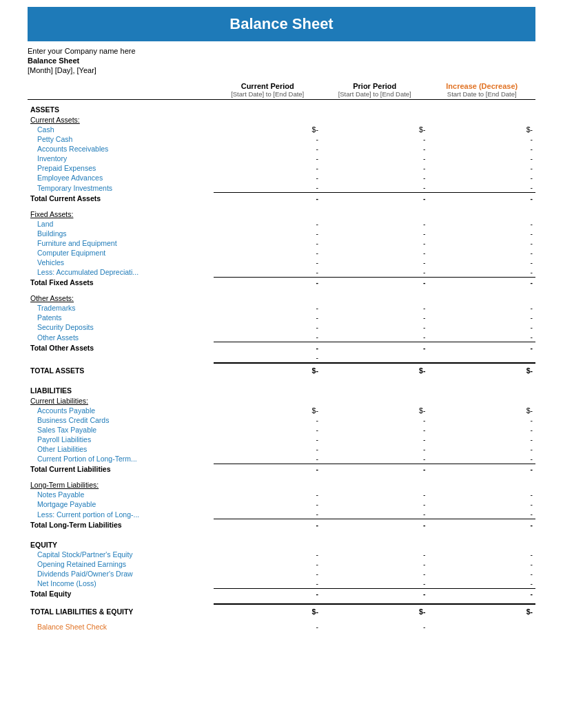 This screenshot has width=563, height=728. What do you see at coordinates (281, 495) in the screenshot?
I see `row-notes-payable: Notes Payable - - -` at bounding box center [281, 495].